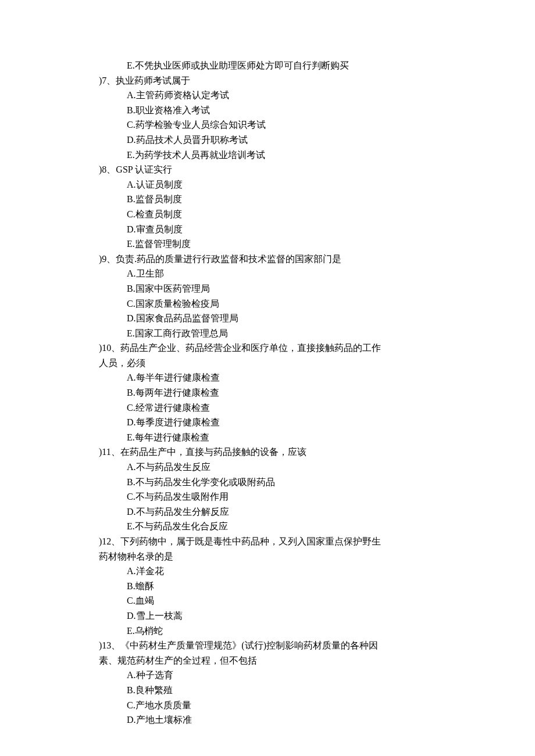 Image resolution: width=535 pixels, height=756 pixels. Describe the element at coordinates (268, 304) in the screenshot. I see `answer-option: C.国家质量检验检疫局` at that location.